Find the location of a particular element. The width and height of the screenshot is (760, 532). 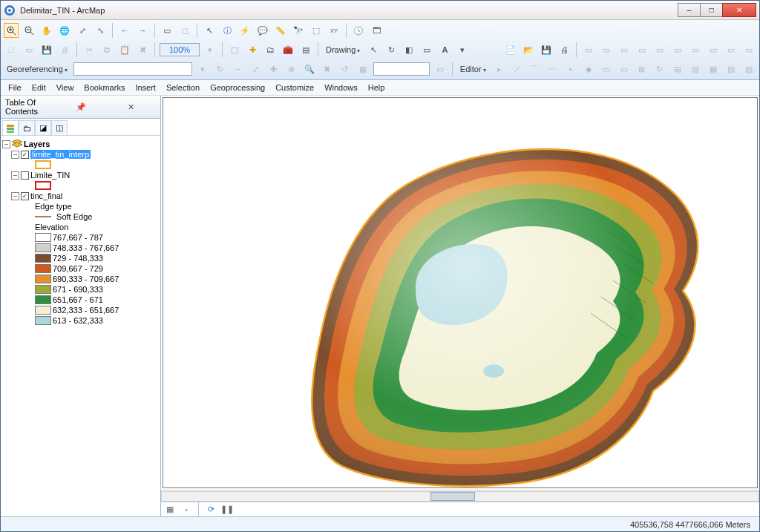

checkbox is located at coordinates (25, 175).